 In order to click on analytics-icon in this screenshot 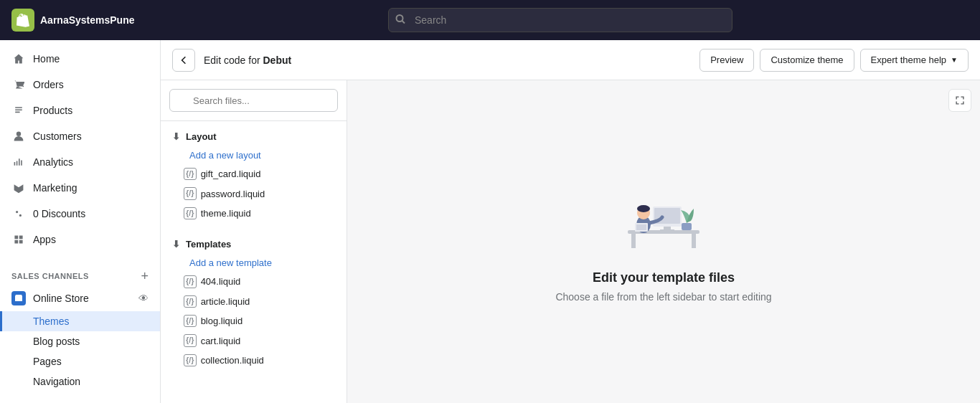, I will do `click(19, 162)`.